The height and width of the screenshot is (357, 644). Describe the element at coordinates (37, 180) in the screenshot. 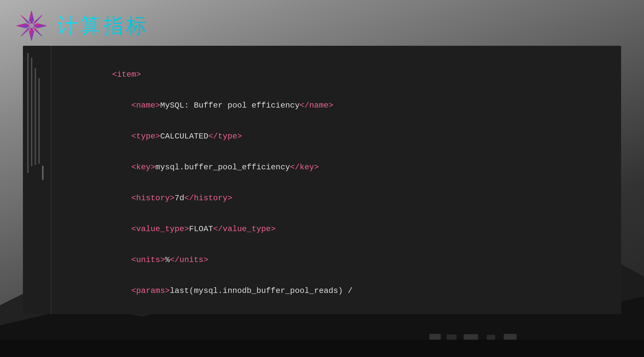

I see `code-gutter` at that location.